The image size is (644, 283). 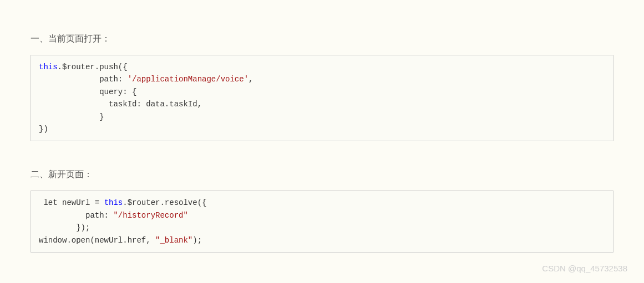 What do you see at coordinates (97, 234) in the screenshot?
I see `code-text: }); window.open(newUrl.href,` at bounding box center [97, 234].